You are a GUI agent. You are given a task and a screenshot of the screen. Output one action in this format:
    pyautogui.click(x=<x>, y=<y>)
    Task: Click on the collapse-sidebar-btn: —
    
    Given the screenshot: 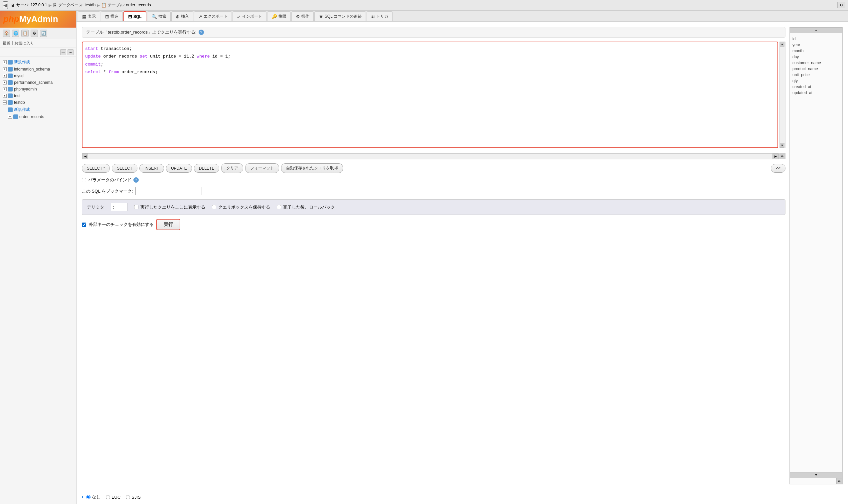 What is the action you would take?
    pyautogui.click(x=63, y=52)
    